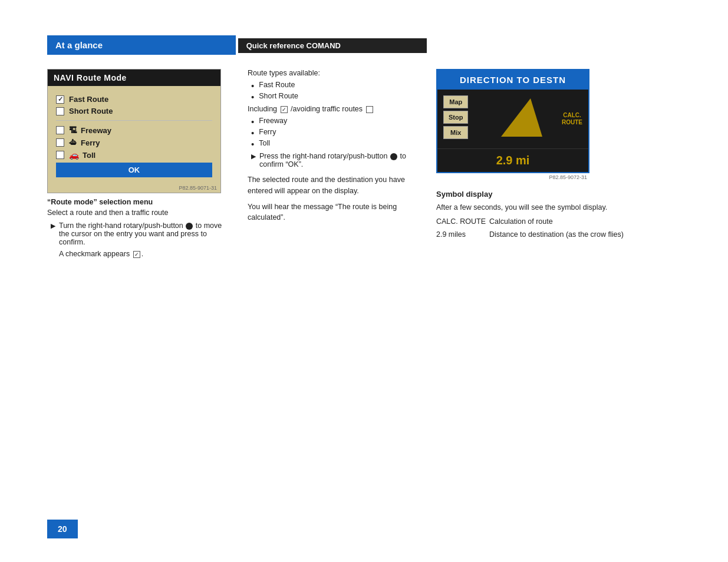 The image size is (728, 562). What do you see at coordinates (339, 160) in the screenshot?
I see `mid-step-press-text: Press the right-hand rotary/push-button …` at bounding box center [339, 160].